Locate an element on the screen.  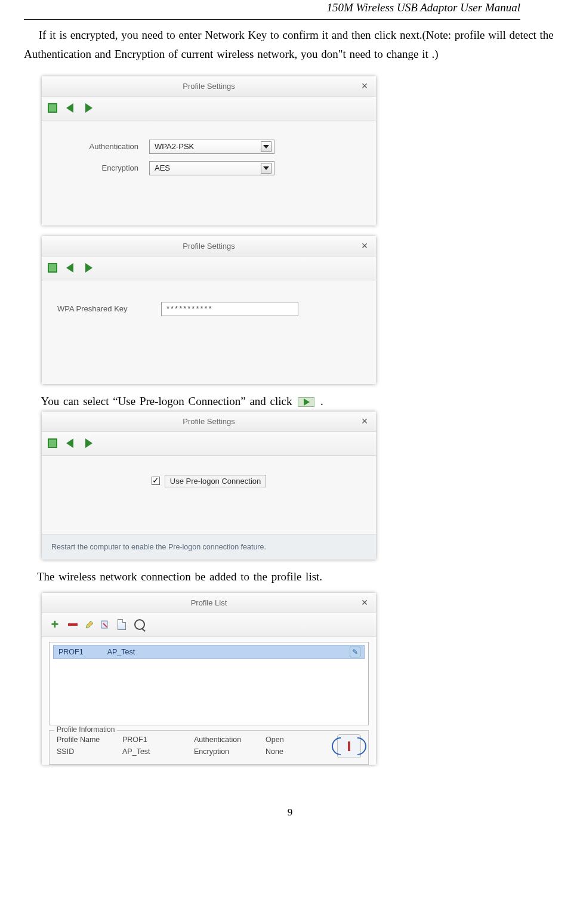
dialog-title-text: Profile List is located at coordinates (209, 602).